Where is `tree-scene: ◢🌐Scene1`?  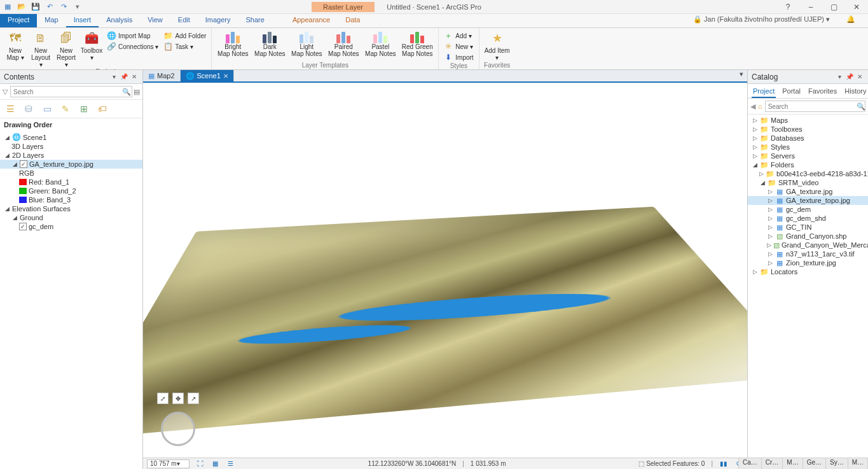 tree-scene: ◢🌐Scene1 is located at coordinates (71, 137).